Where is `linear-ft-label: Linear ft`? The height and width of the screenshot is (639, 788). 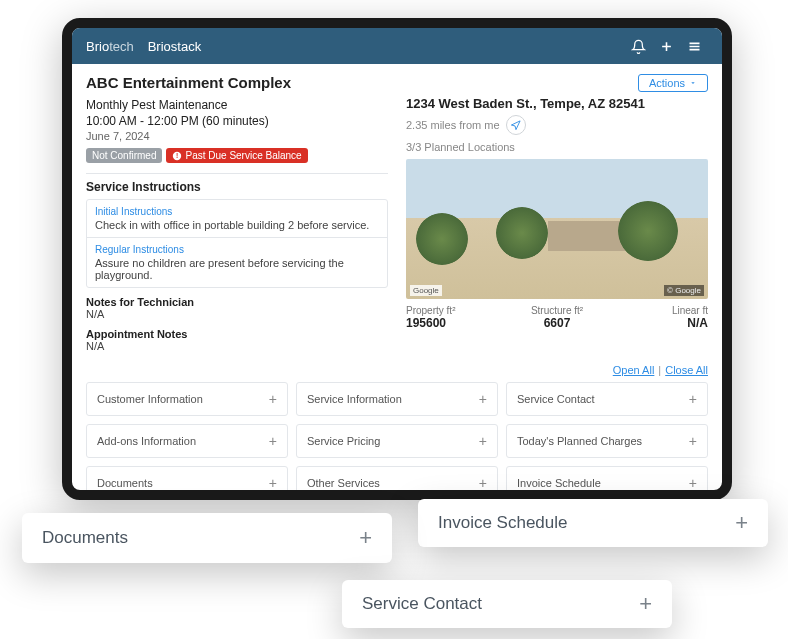 linear-ft-label: Linear ft is located at coordinates (658, 310).